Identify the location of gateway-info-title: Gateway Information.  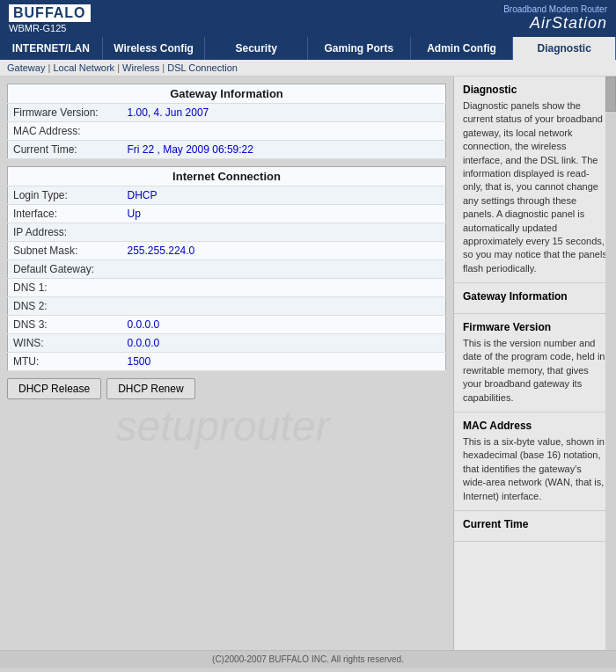
(227, 94).